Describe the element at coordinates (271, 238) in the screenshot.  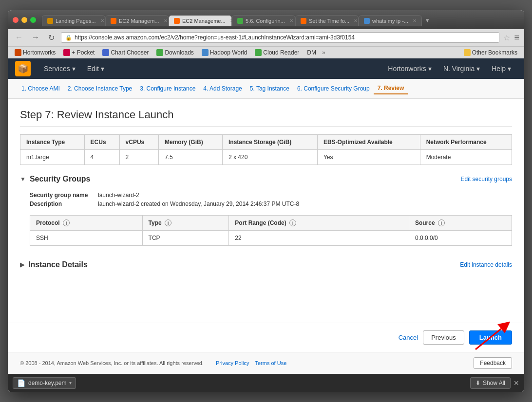
I see `table-row: SSH TCP 22 0.0.0.0/0` at that location.